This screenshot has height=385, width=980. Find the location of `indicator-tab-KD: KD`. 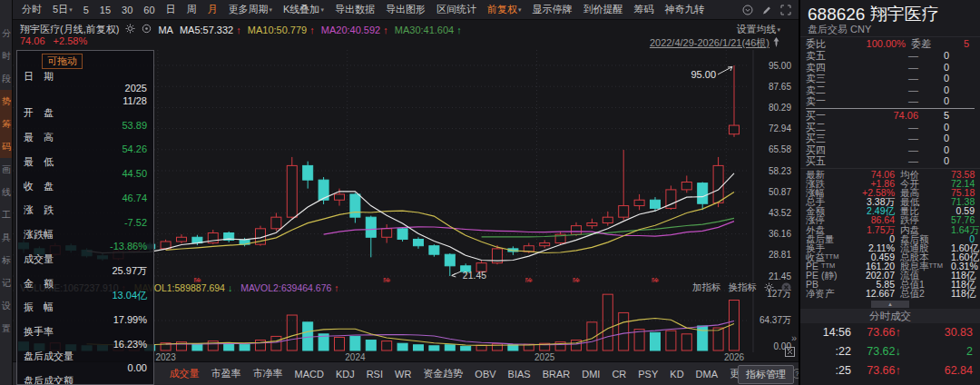

indicator-tab-KD: KD is located at coordinates (677, 374).